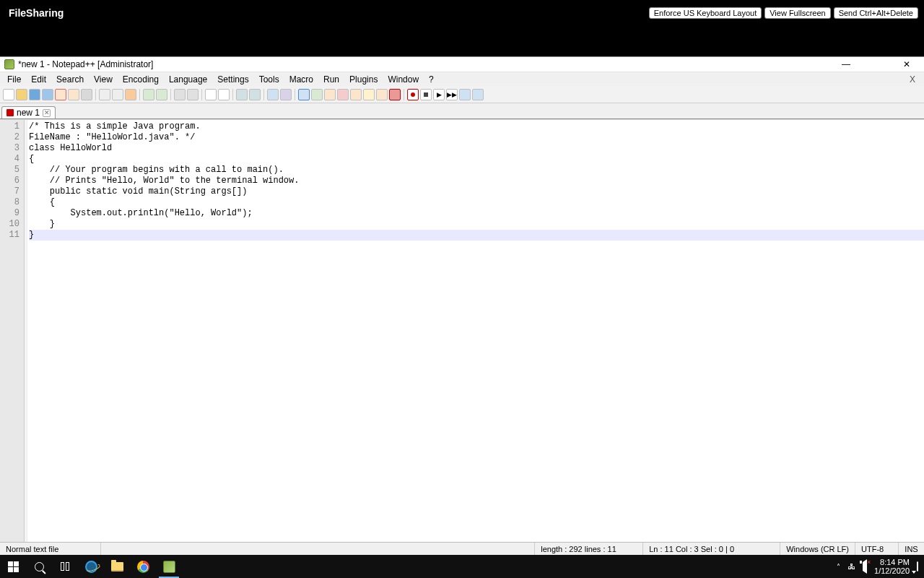 This screenshot has height=578, width=924. What do you see at coordinates (705, 13) in the screenshot?
I see `vnc-enforce-keyboard-button: Enforce US Keyboard Layout` at bounding box center [705, 13].